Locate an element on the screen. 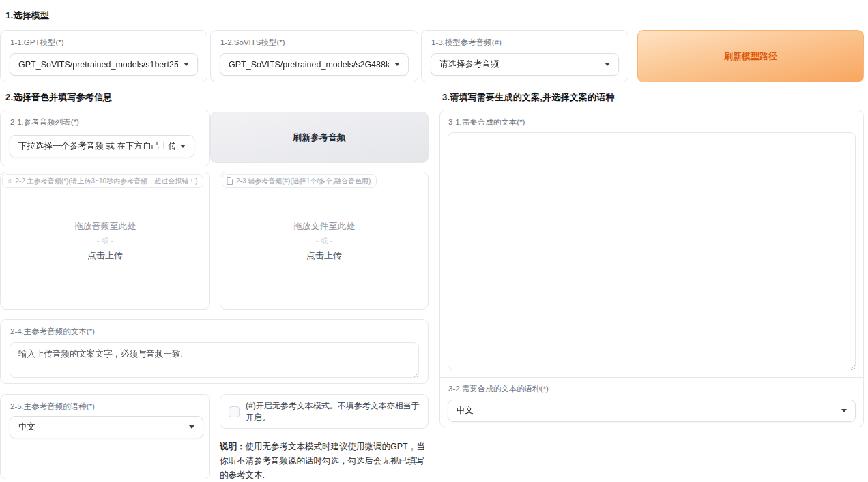 This screenshot has height=482, width=868. target-language-value: 中文 is located at coordinates (646, 410).